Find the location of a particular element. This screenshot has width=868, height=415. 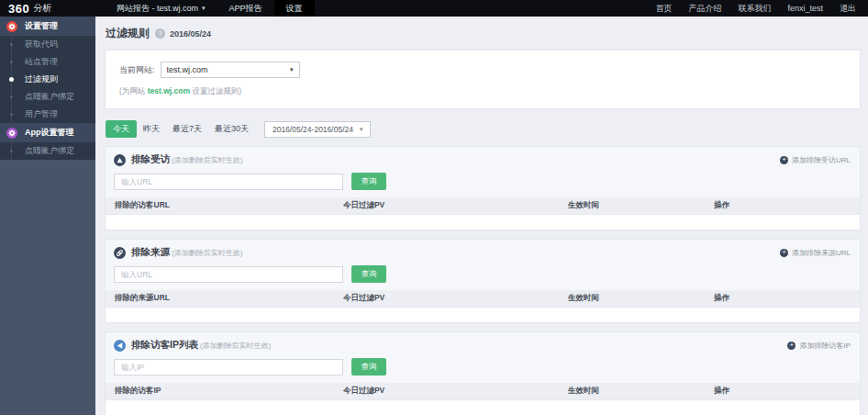

section-title: 排除来源 is located at coordinates (150, 252).